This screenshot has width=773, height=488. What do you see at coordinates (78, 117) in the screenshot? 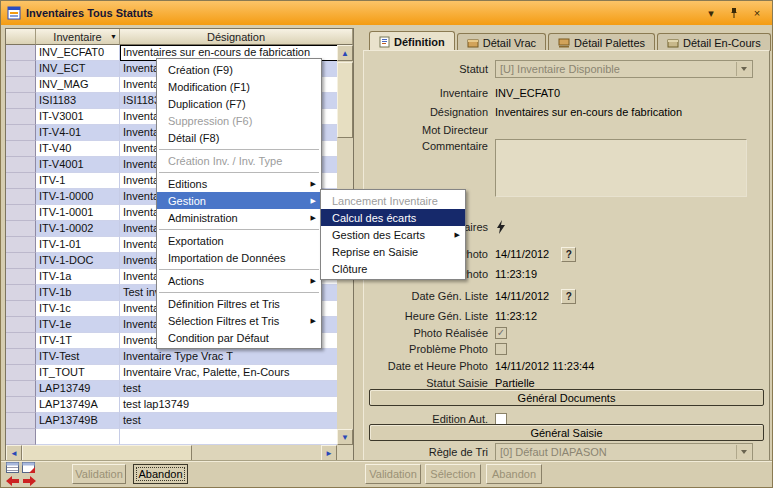
I see `cell-inventaire: IT-V3001` at bounding box center [78, 117].